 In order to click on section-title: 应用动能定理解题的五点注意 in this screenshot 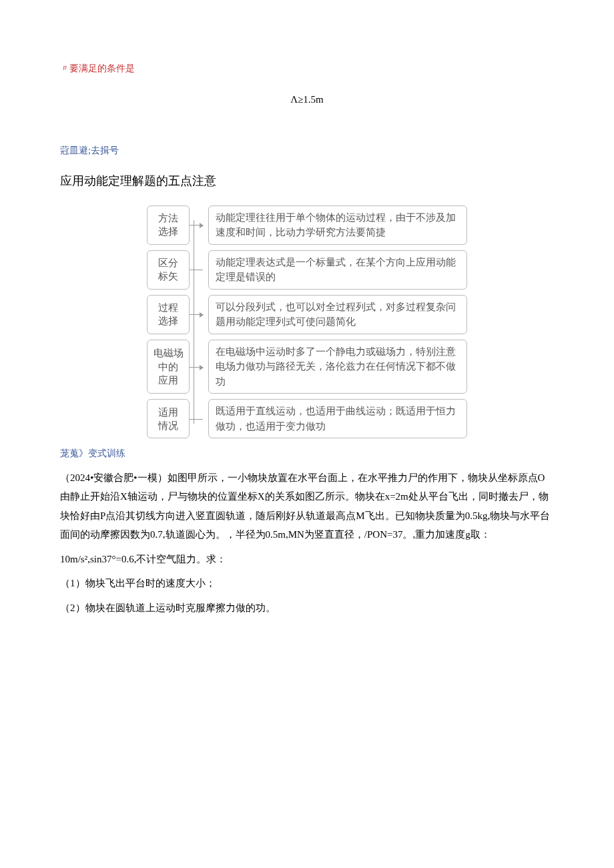, I will do `click(307, 181)`.